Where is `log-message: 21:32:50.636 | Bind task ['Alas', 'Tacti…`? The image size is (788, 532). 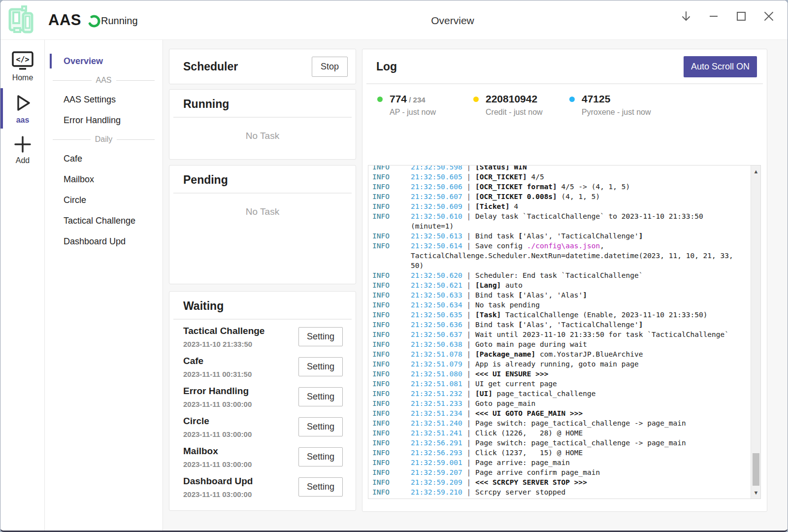
log-message: 21:32:50.636 | Bind task ['Alas', 'Tacti… is located at coordinates (580, 325).